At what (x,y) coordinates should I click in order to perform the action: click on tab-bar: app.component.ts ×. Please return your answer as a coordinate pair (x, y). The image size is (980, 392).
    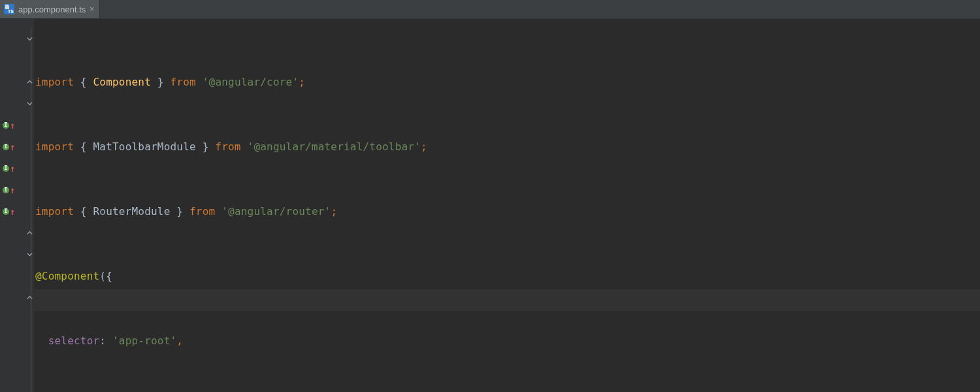
    Looking at the image, I should click on (490, 9).